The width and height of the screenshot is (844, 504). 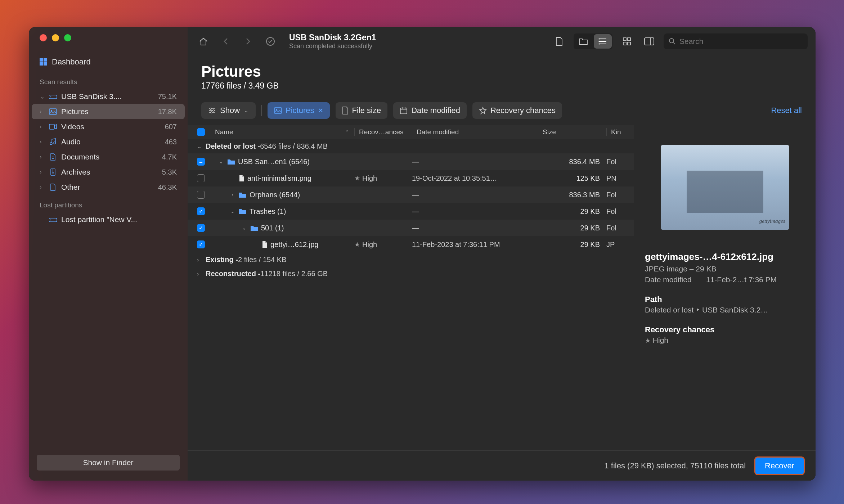 I want to click on table-row: ✓⌄Trashes (1)—29 KBFol, so click(x=410, y=211).